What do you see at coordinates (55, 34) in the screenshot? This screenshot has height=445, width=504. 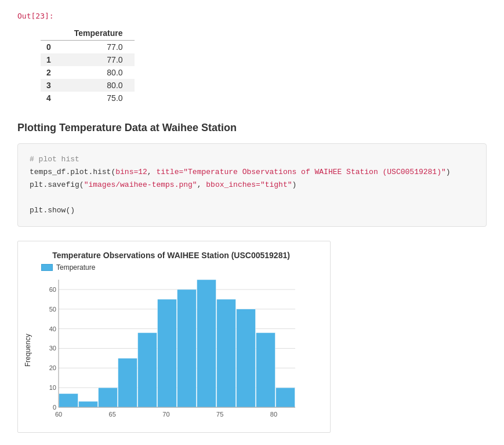 I see `index-column-header` at bounding box center [55, 34].